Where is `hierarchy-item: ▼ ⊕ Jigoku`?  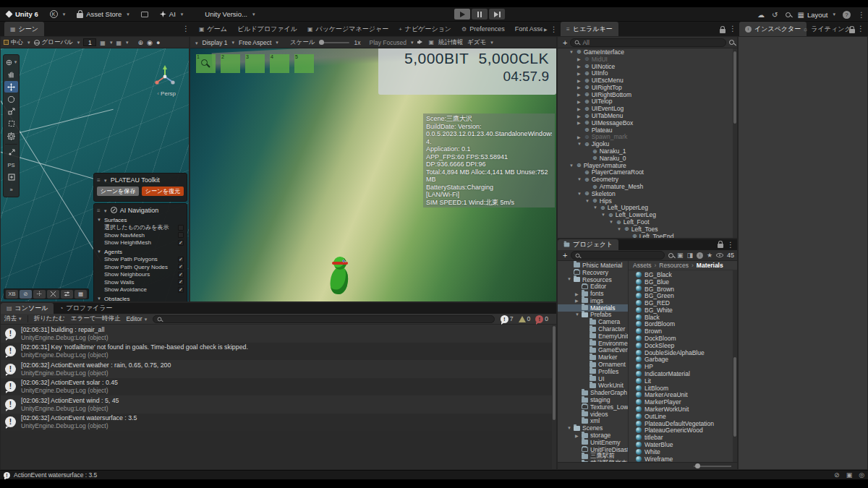
hierarchy-item: ▼ ⊕ Jigoku is located at coordinates (645, 144).